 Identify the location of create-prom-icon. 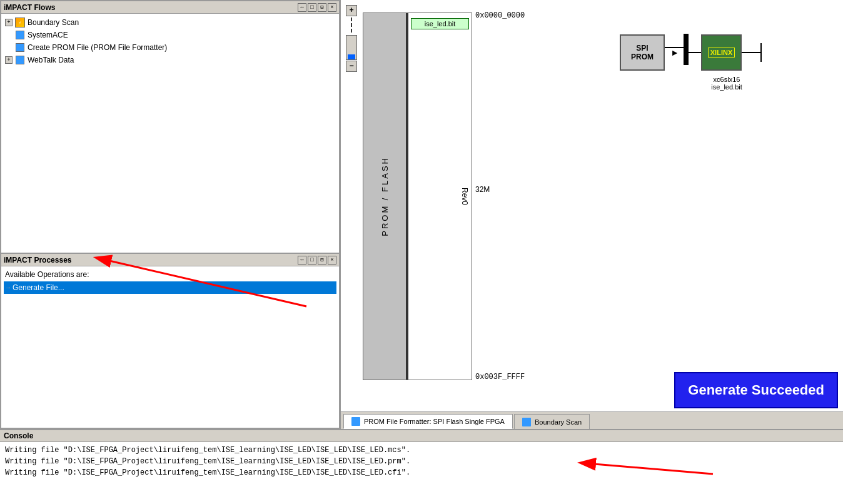
(20, 48).